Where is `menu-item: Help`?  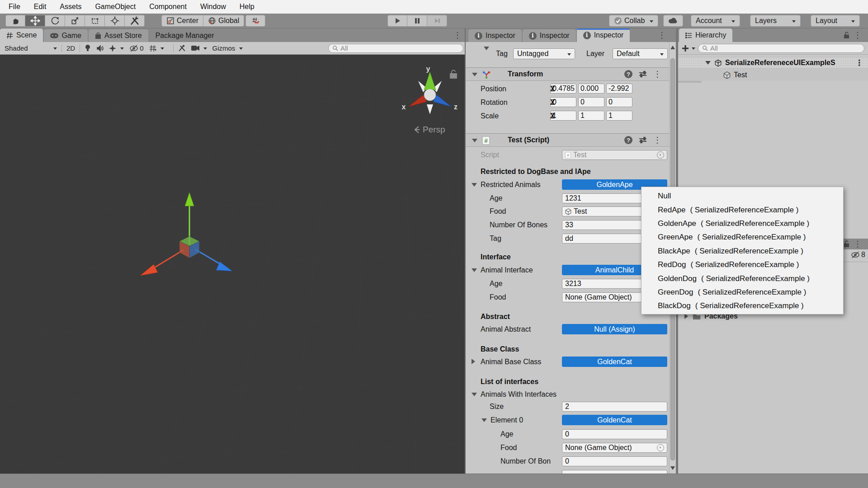
menu-item: Help is located at coordinates (247, 7).